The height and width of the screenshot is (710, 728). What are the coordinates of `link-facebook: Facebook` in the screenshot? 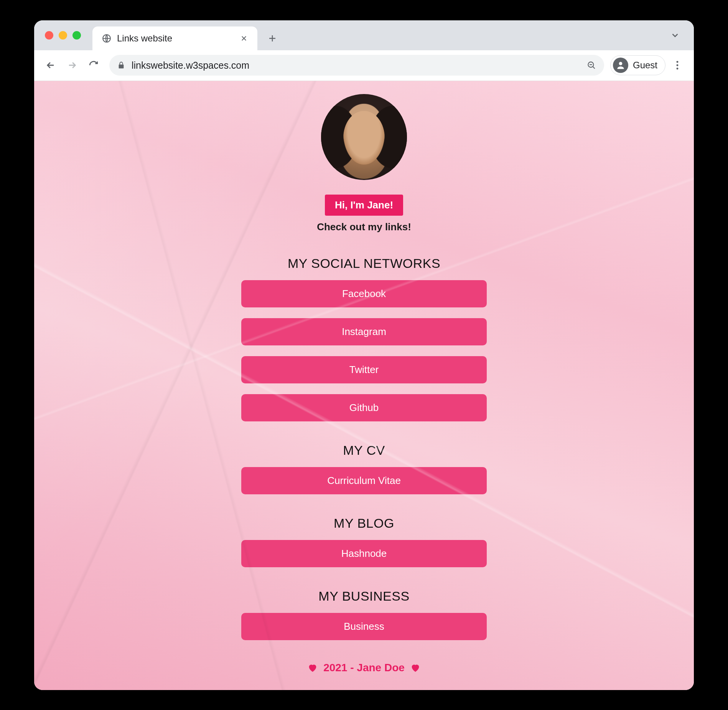 It's located at (364, 294).